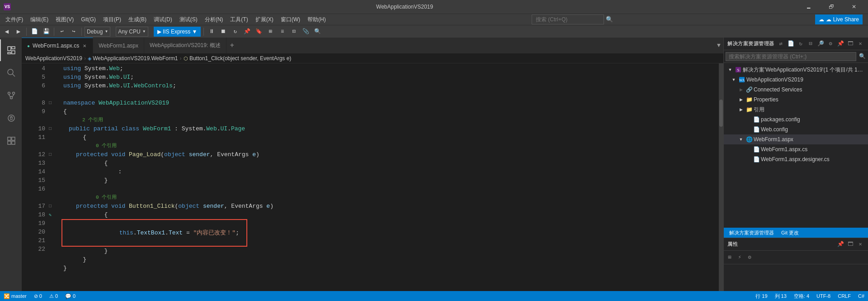  Describe the element at coordinates (839, 19) in the screenshot. I see `live-share-button: ☁ ☁ Live Share` at that location.